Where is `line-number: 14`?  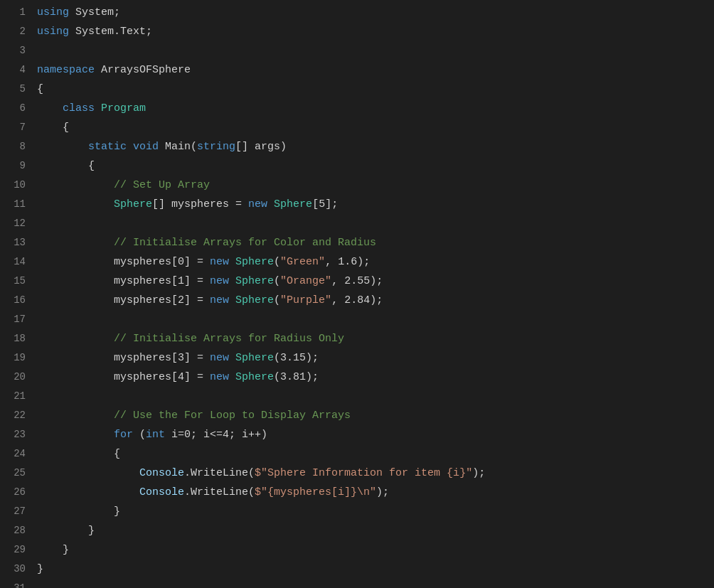 line-number: 14 is located at coordinates (13, 262).